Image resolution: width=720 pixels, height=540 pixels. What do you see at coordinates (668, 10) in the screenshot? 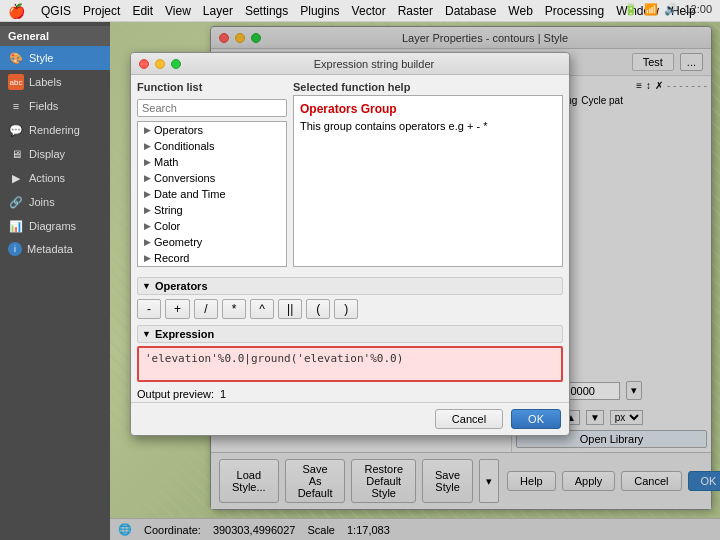
I see `system-tray: 🔋📶🔊12:00` at bounding box center [668, 10].